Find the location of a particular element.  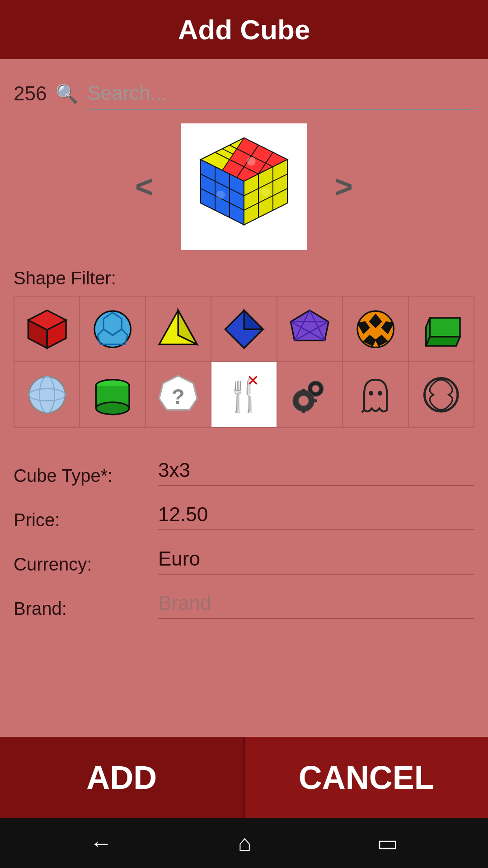

shape-sphere is located at coordinates (47, 394).